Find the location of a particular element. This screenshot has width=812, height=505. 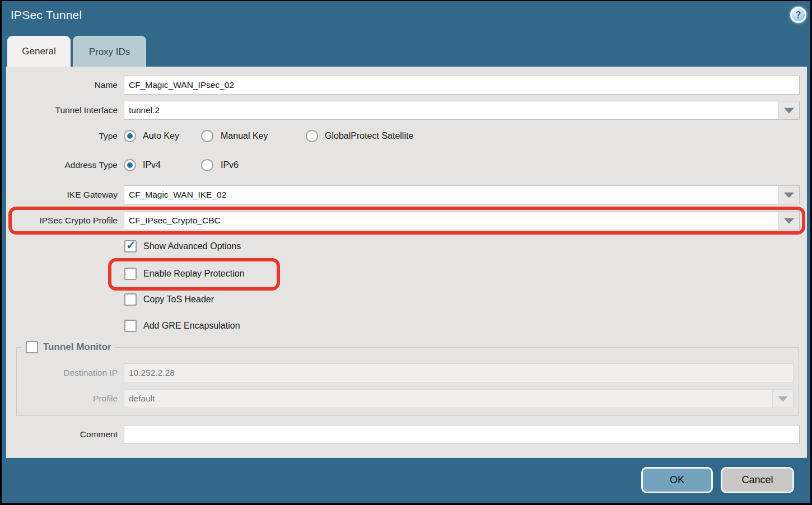

ipsec-crypto-profile-label: IPSec Crypto Profile is located at coordinates (62, 221).